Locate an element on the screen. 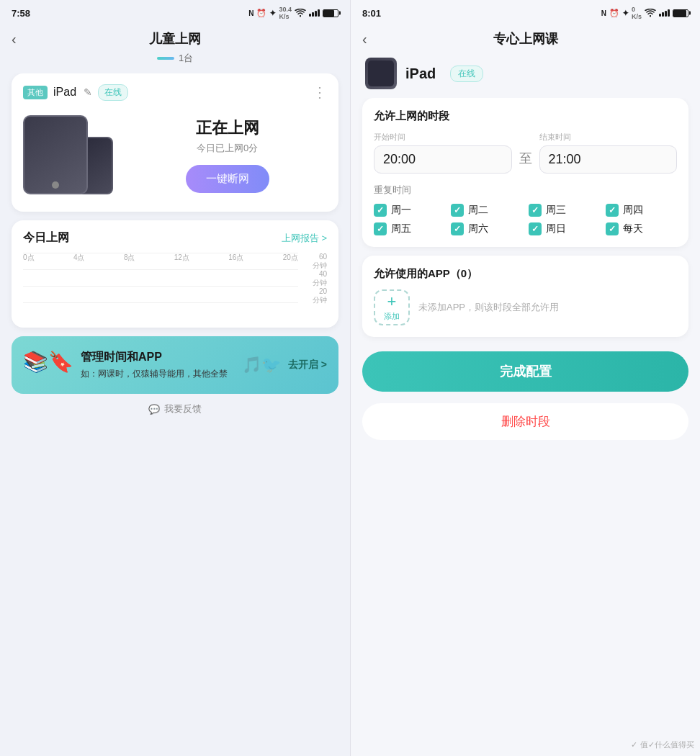 This screenshot has width=700, height=756. right-time: 8:01 is located at coordinates (372, 13).